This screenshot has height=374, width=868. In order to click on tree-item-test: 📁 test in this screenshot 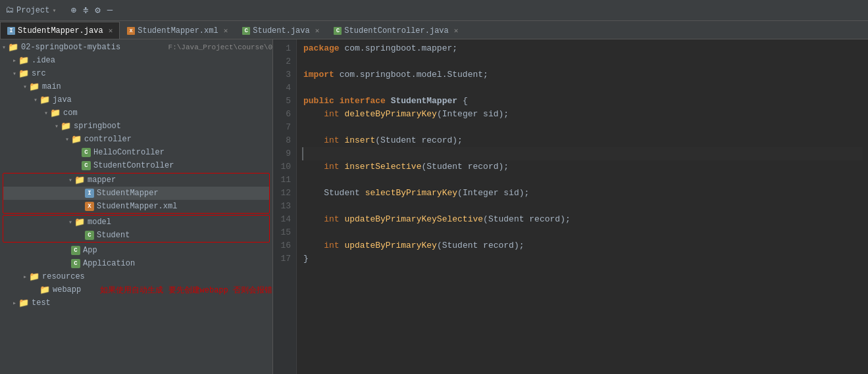, I will do `click(136, 303)`.